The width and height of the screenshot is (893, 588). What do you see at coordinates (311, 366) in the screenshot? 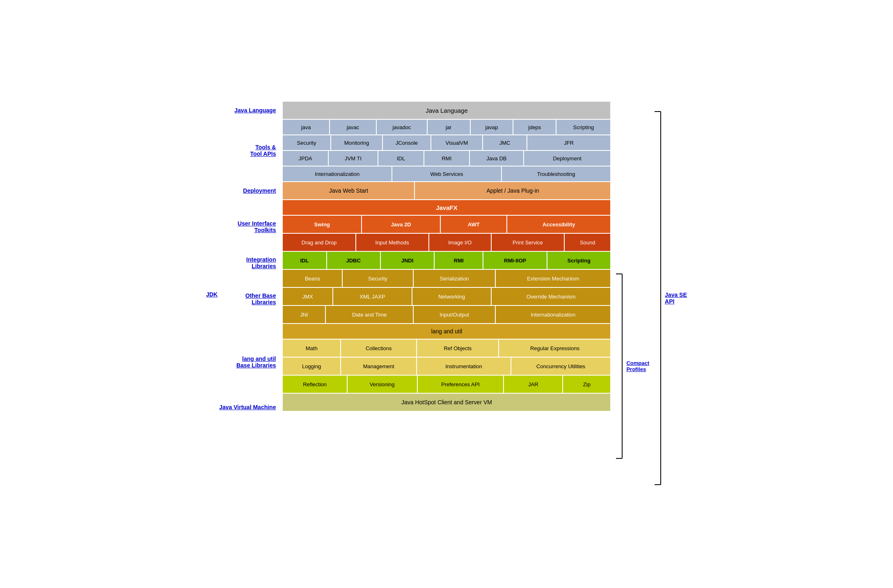
I see `cell-logging: Logging` at bounding box center [311, 366].